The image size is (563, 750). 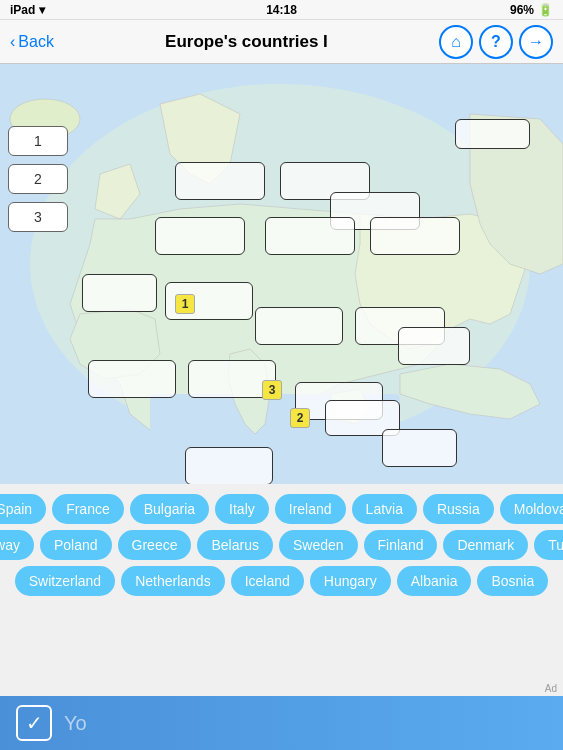 I want to click on status-left: iPad ▾, so click(x=28, y=10).